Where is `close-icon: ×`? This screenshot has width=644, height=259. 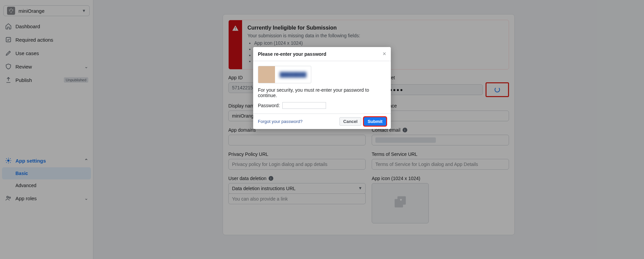
close-icon: × is located at coordinates (384, 54).